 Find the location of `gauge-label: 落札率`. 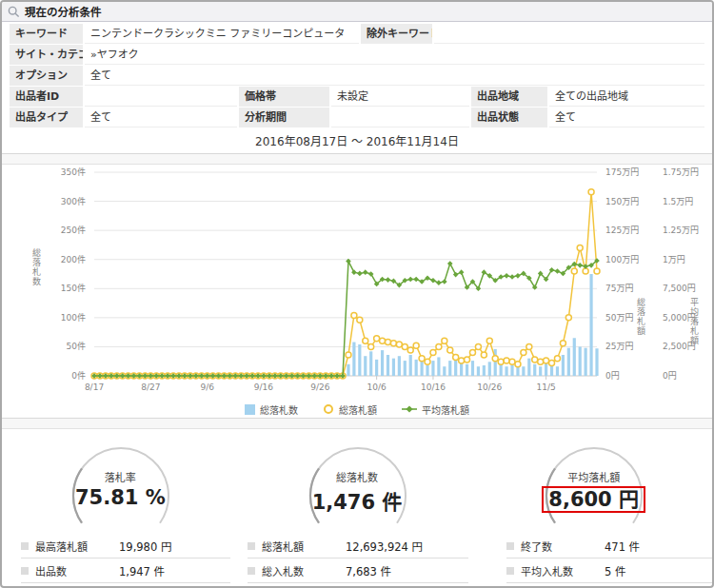

gauge-label: 落札率 is located at coordinates (120, 477).